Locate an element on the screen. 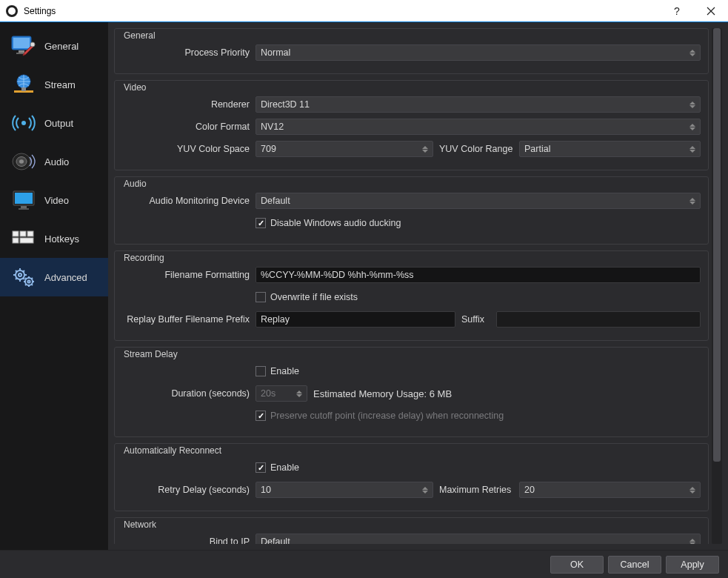  auto-reconnect-enable-checkbox: Enable is located at coordinates (277, 468).